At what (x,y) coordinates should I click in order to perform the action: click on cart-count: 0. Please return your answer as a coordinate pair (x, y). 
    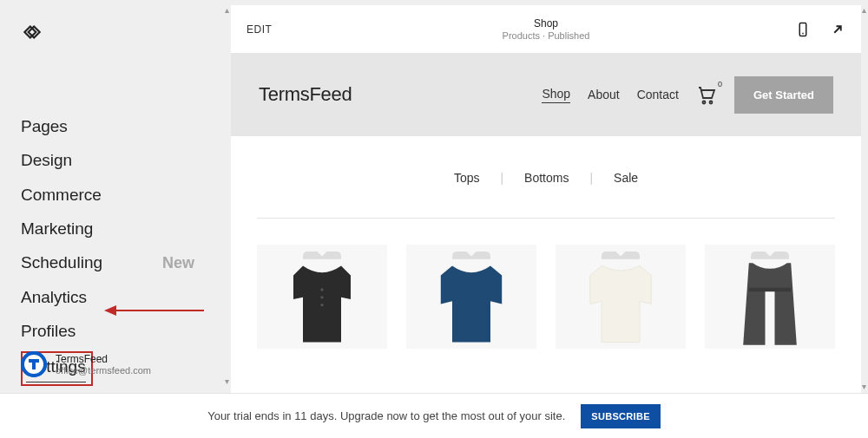
    Looking at the image, I should click on (720, 84).